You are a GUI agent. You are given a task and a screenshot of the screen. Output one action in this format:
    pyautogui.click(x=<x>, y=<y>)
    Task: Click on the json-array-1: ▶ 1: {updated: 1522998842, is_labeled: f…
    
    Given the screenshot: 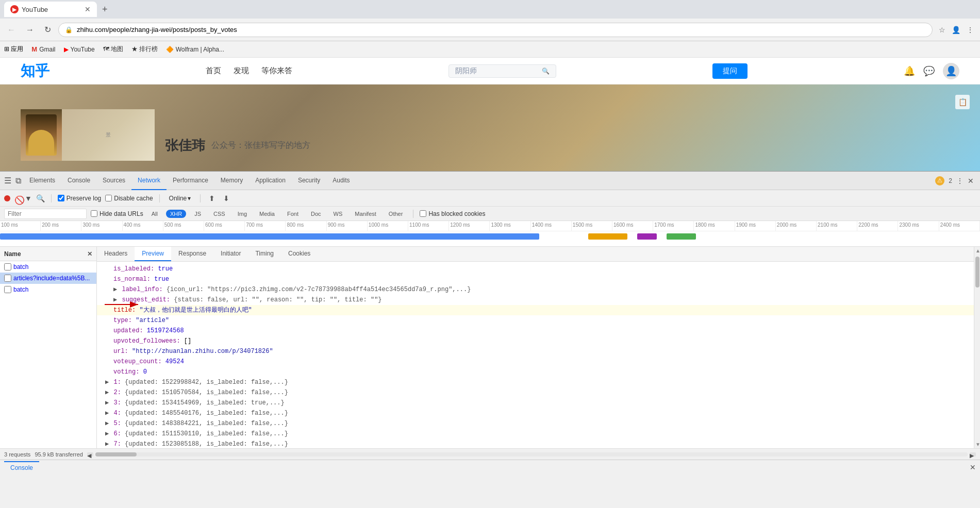 What is the action you would take?
    pyautogui.click(x=535, y=382)
    